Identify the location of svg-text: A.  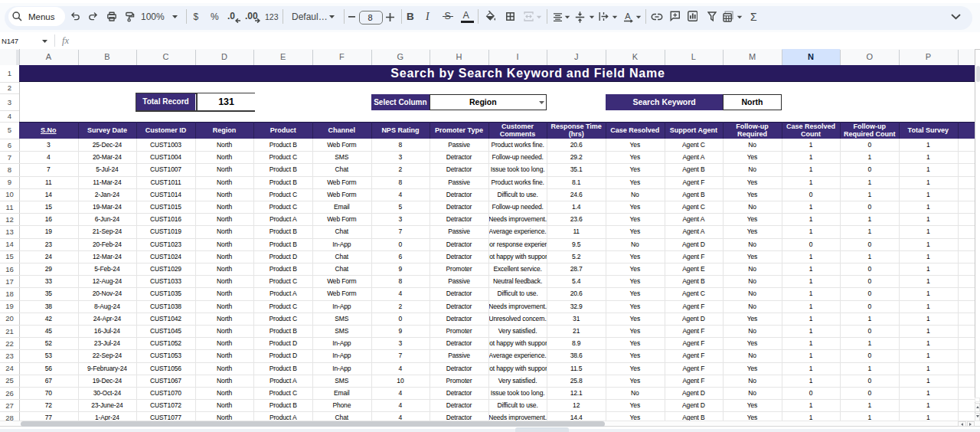
(628, 15).